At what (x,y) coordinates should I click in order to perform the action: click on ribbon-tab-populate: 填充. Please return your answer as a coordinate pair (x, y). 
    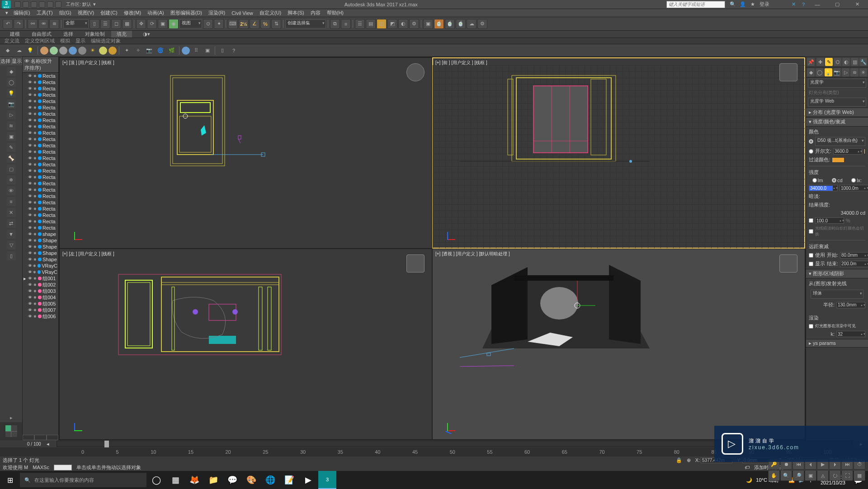
    Looking at the image, I should click on (122, 34).